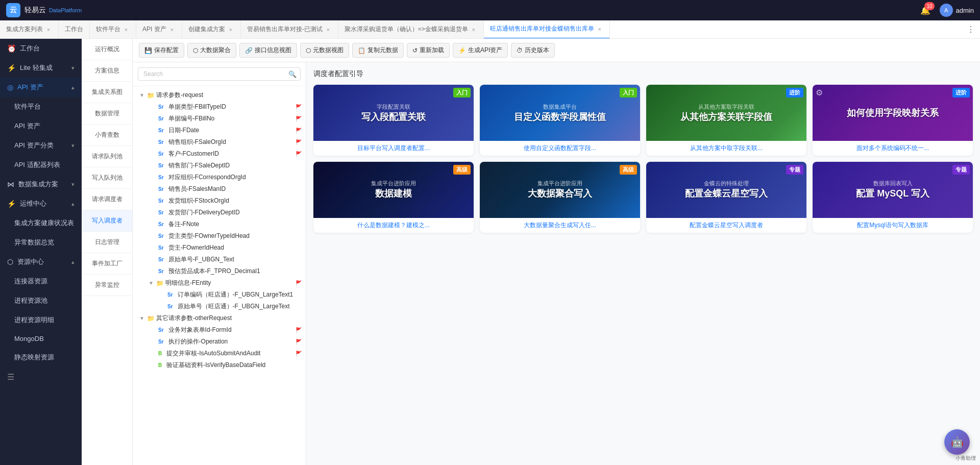 Image resolution: width=980 pixels, height=465 pixels. Describe the element at coordinates (30, 30) in the screenshot. I see `tab-0: 集成方案列表 ×` at that location.